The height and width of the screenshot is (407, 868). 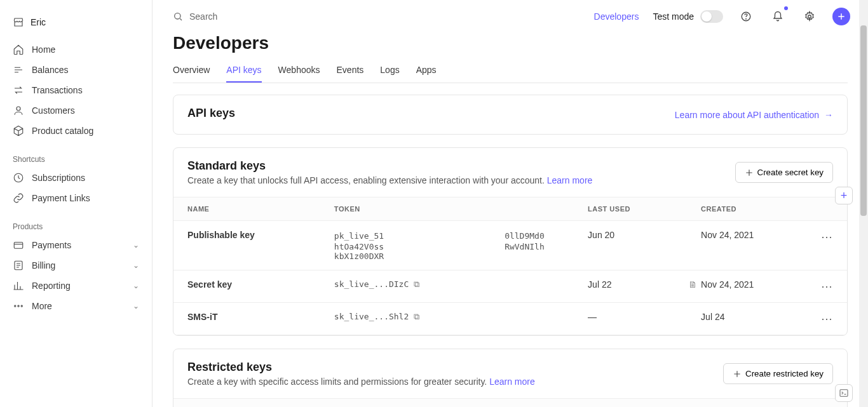 I want to click on scrollbar-thumb, so click(x=864, y=121).